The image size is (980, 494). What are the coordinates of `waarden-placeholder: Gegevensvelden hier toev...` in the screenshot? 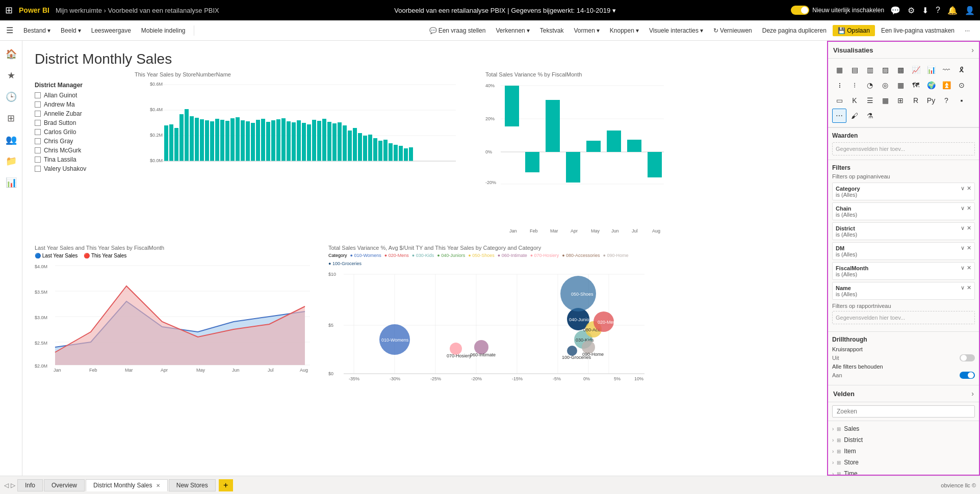 It's located at (904, 149).